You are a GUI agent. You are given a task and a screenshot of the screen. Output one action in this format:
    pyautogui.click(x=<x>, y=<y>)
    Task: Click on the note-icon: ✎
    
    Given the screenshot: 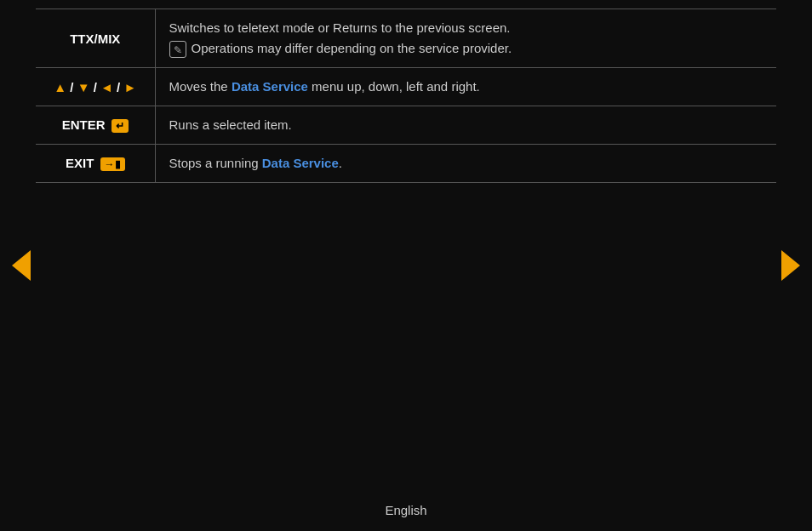 What is the action you would take?
    pyautogui.click(x=178, y=49)
    